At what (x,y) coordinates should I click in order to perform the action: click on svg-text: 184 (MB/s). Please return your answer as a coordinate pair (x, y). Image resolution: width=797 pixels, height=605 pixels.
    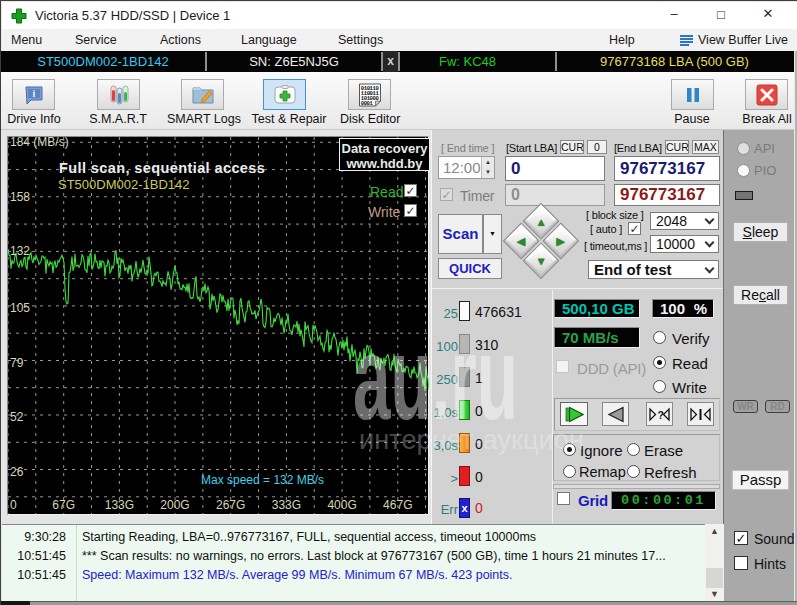
    Looking at the image, I should click on (40, 143).